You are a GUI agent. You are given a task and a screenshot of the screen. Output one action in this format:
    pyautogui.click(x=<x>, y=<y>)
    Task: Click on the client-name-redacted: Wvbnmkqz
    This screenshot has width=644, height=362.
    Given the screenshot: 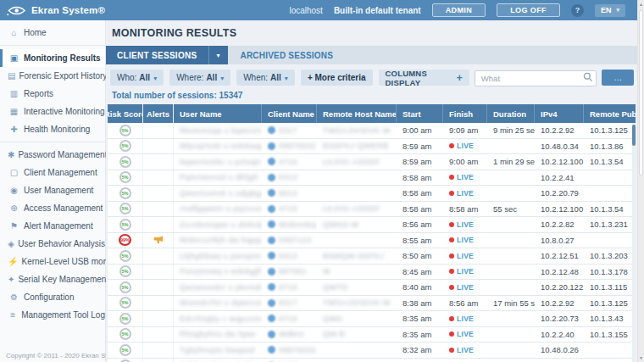 What is the action you would take?
    pyautogui.click(x=298, y=225)
    